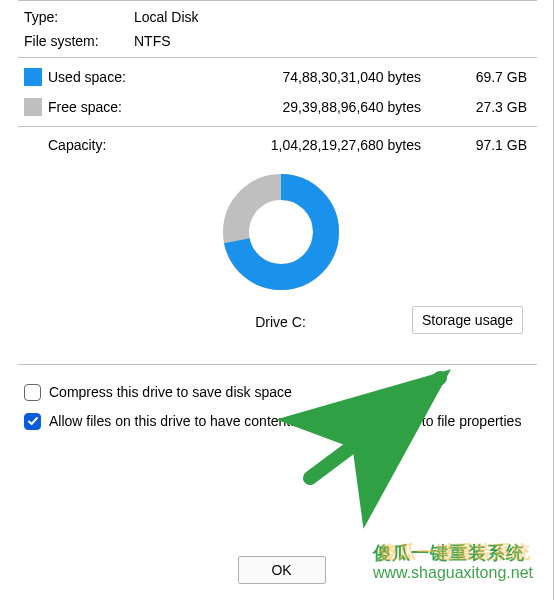 The image size is (554, 600). What do you see at coordinates (334, 77) in the screenshot?
I see `used-space-bytes: 74,88,30,31,040 bytes` at bounding box center [334, 77].